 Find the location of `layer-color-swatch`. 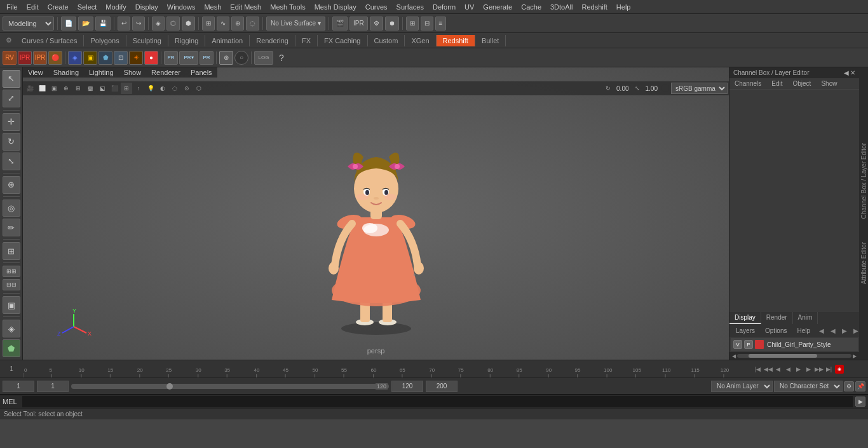

layer-color-swatch is located at coordinates (759, 344).